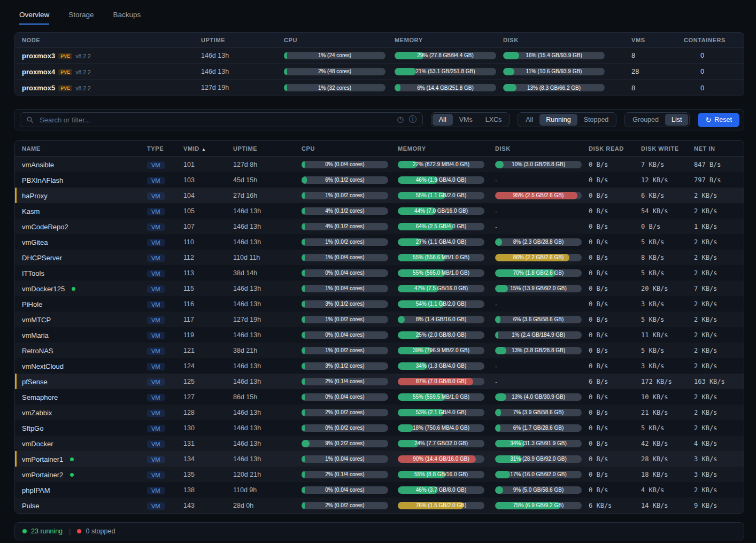  Describe the element at coordinates (538, 444) in the screenshot. I see `usage-bar-label: 34% (31.3 GB/91.9 GB)` at that location.